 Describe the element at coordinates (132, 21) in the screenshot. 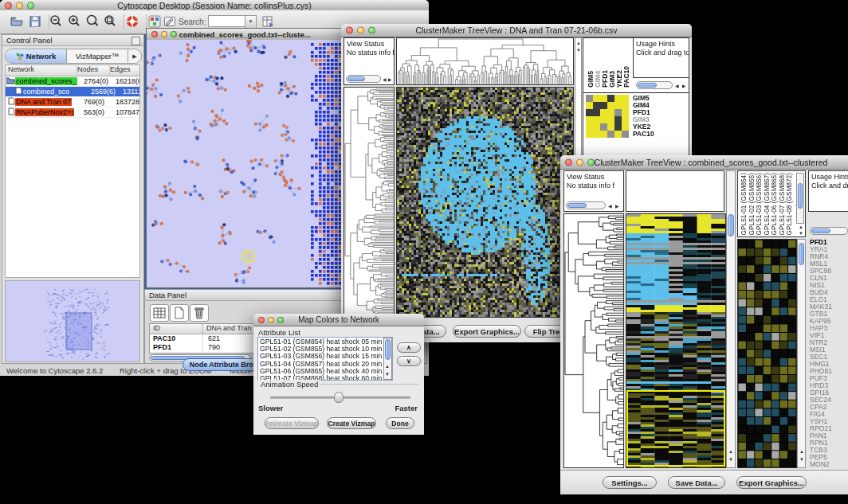

I see `help-lifesaver-icon` at that location.